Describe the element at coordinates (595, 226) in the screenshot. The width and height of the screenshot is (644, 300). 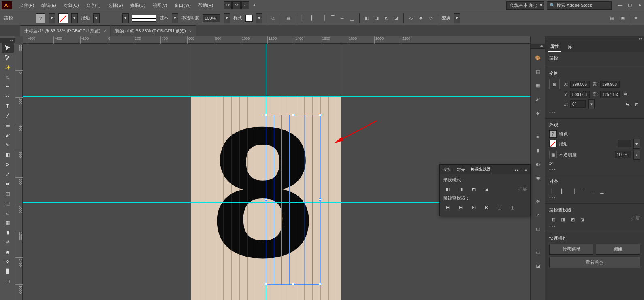
I see `more-pathfinder-icon: •••` at that location.